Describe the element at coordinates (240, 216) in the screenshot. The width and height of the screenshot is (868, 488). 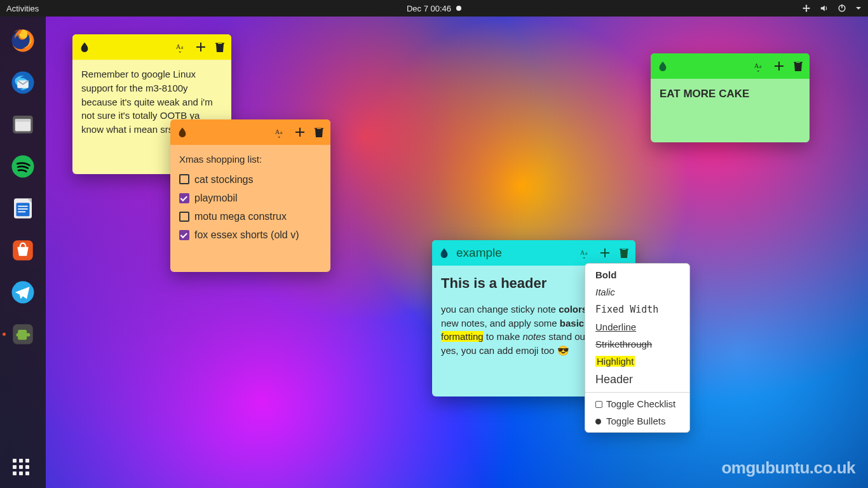
I see `checklist-label: motu mega construx` at that location.